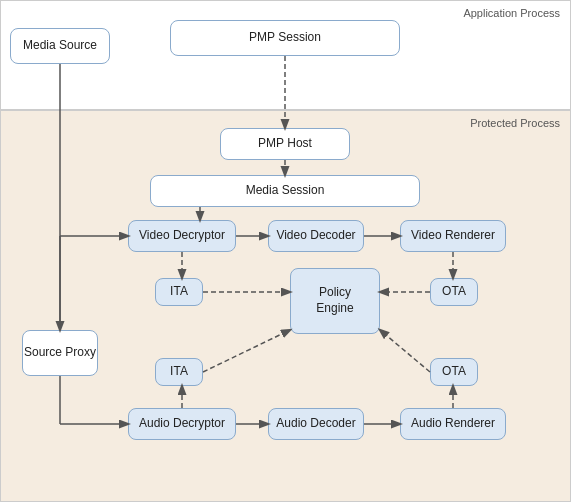  I want to click on protected-process-label: Protected Process, so click(515, 123).